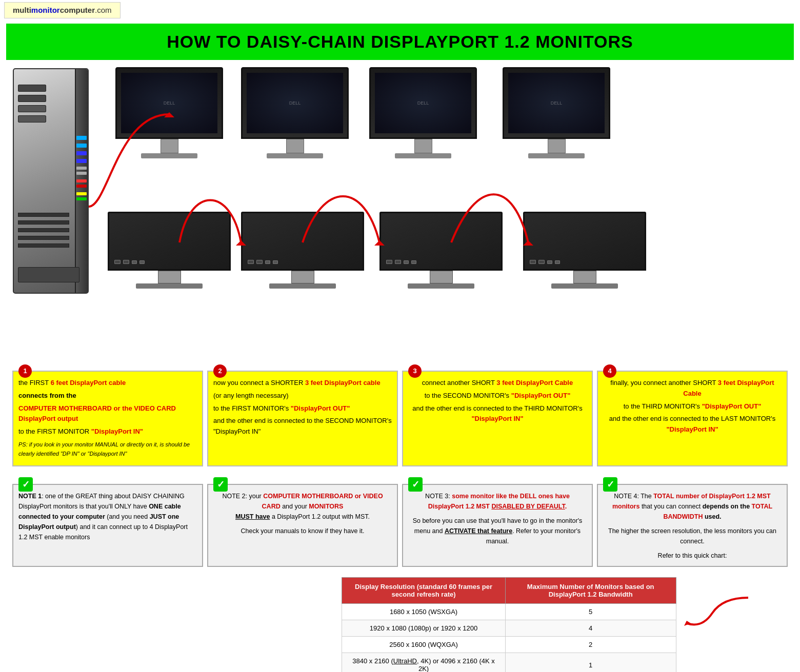 The width and height of the screenshot is (800, 672). I want to click on callout-number-3: 3, so click(415, 371).